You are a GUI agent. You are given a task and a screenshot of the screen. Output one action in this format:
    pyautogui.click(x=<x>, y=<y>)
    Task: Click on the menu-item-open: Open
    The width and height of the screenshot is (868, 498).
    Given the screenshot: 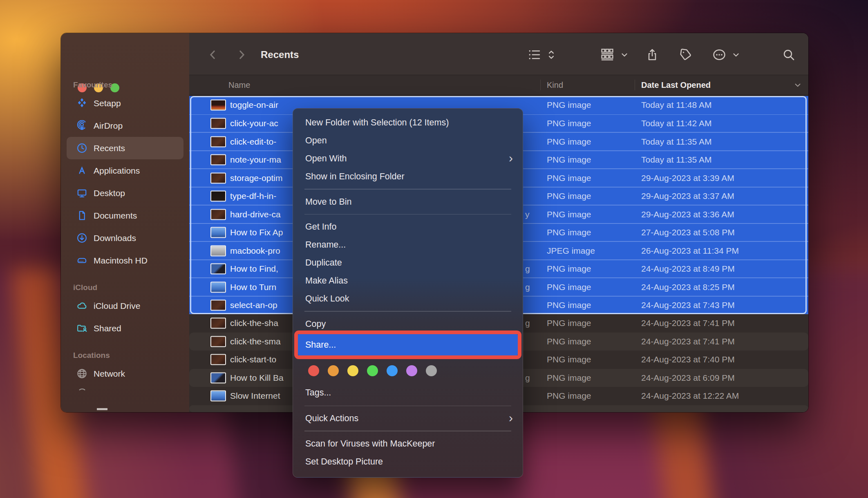 What is the action you would take?
    pyautogui.click(x=408, y=141)
    